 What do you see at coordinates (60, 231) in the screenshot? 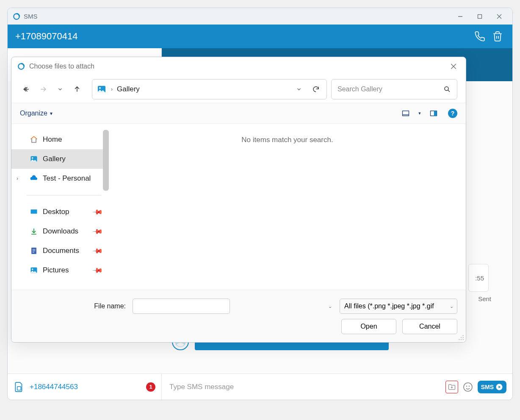
I see `sidebar-item-downloads: Downloads 📌` at bounding box center [60, 231].